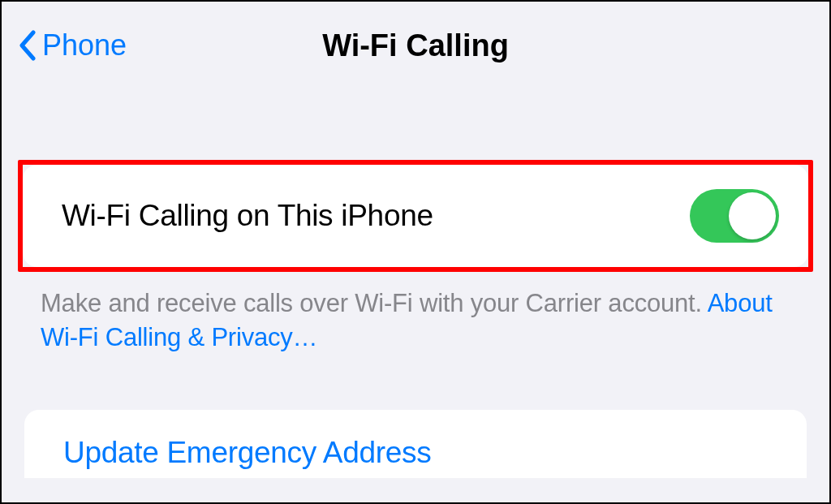 Image resolution: width=831 pixels, height=504 pixels. Describe the element at coordinates (416, 45) in the screenshot. I see `page-title: Wi-Fi Calling` at that location.